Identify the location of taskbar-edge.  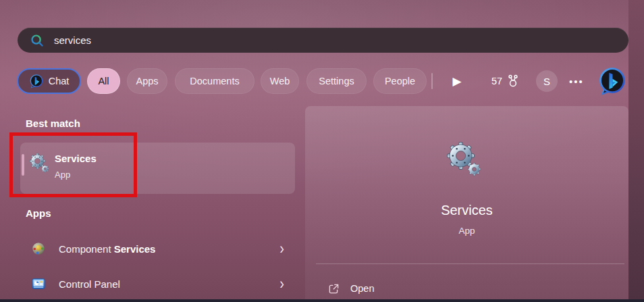
(322, 301).